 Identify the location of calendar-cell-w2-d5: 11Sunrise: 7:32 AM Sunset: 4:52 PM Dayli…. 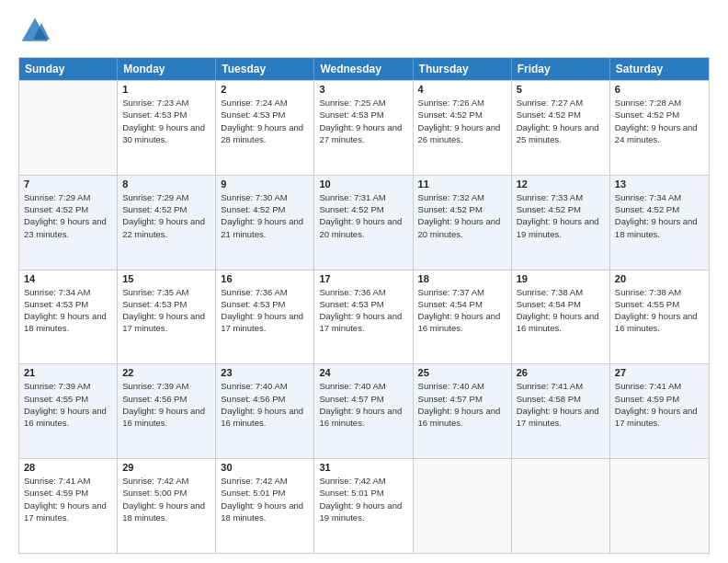
(463, 223).